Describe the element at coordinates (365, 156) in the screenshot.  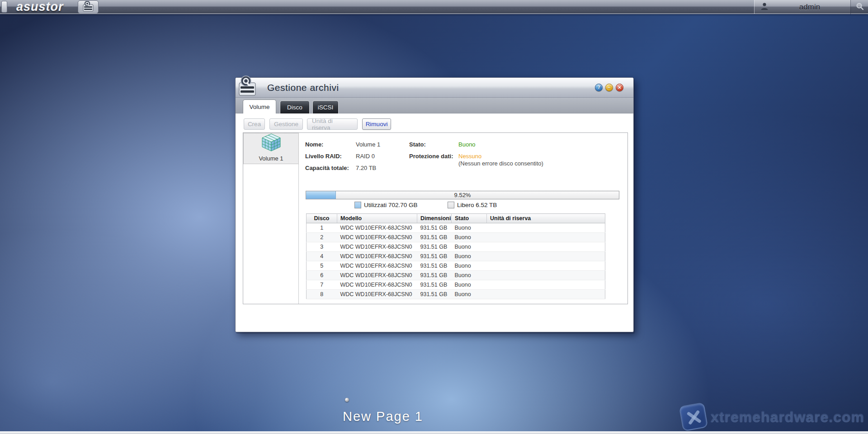
I see `raid-value: RAID 0` at that location.